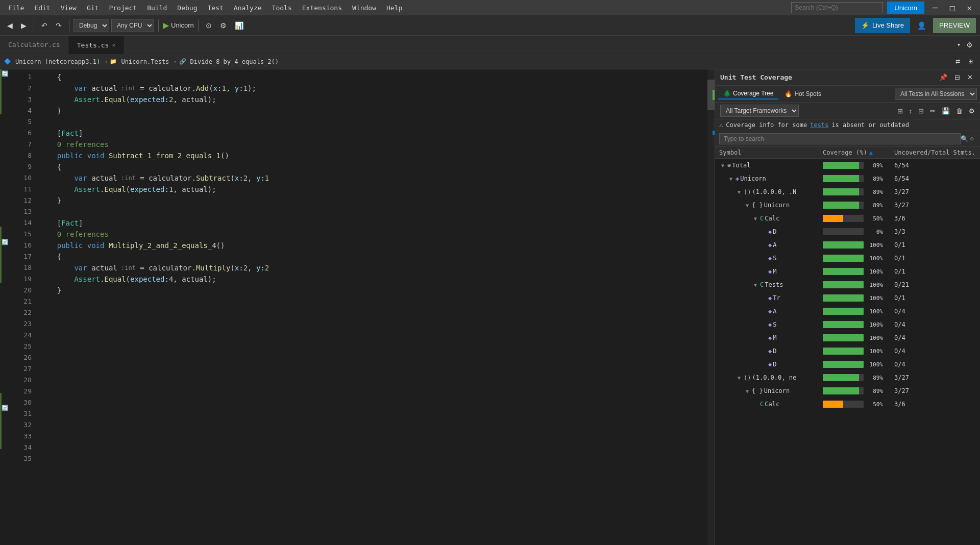  What do you see at coordinates (760, 111) in the screenshot?
I see `frameworks-dropdown: All Target Frameworks` at bounding box center [760, 111].